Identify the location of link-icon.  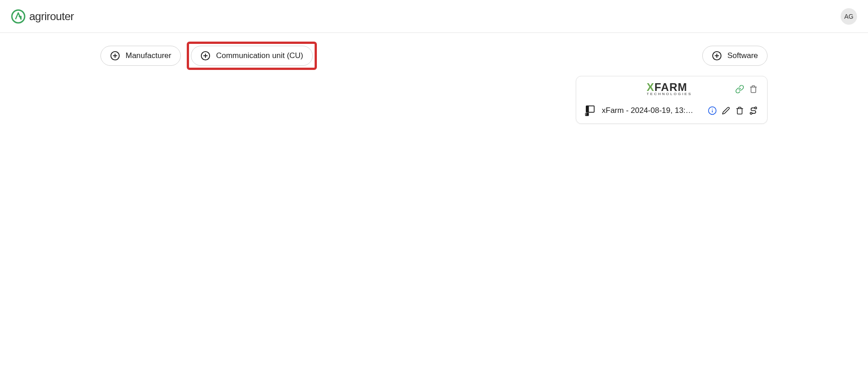
(740, 89).